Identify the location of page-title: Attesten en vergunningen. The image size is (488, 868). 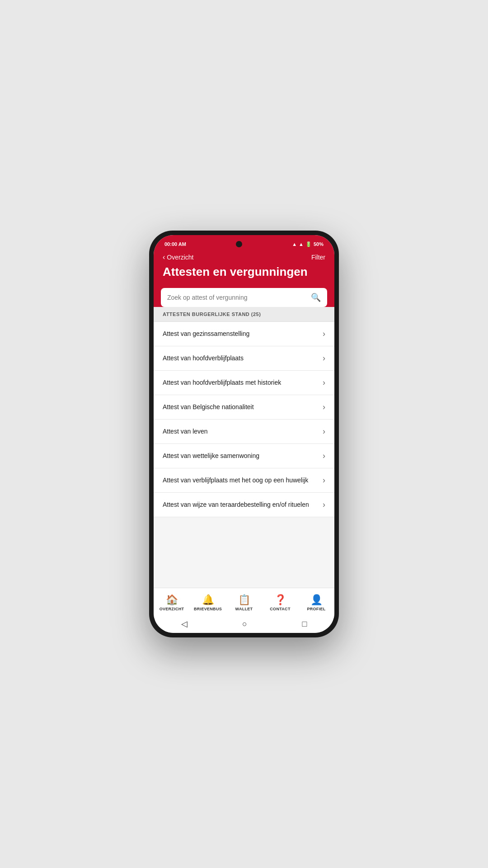
(244, 272).